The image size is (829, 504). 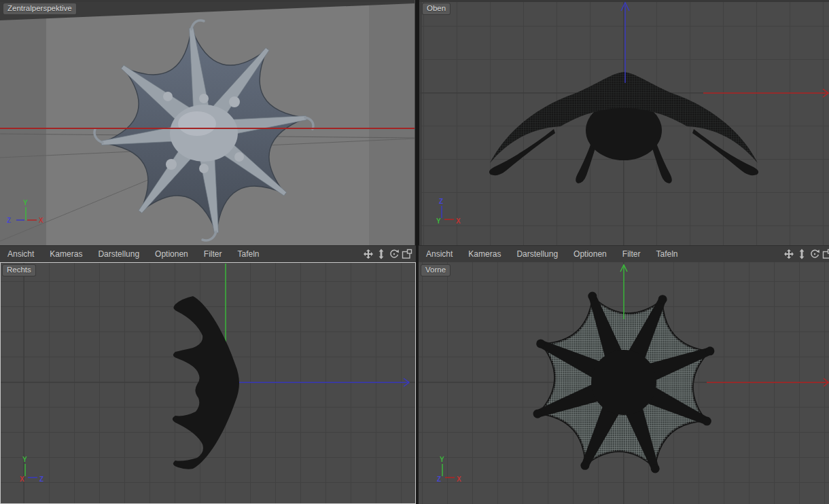 What do you see at coordinates (436, 9) in the screenshot?
I see `viewport-label-top: Oben` at bounding box center [436, 9].